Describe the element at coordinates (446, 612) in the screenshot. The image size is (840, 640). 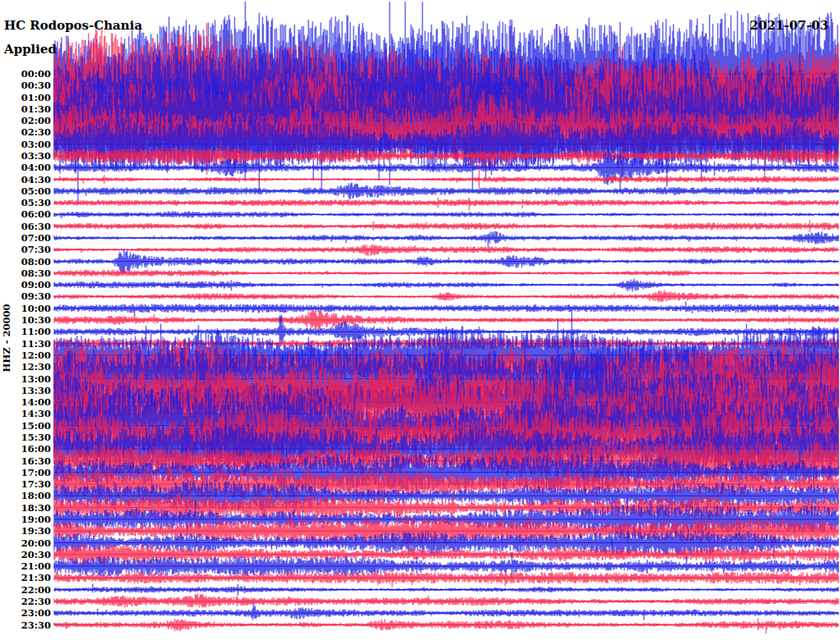
I see `trace-23:00` at that location.